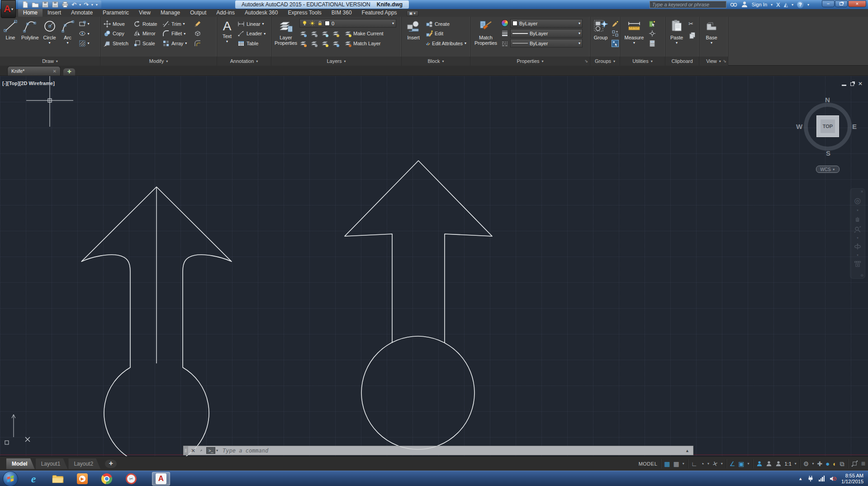 Image resolution: width=868 pixels, height=486 pixels. I want to click on close-button: ×, so click(857, 4).